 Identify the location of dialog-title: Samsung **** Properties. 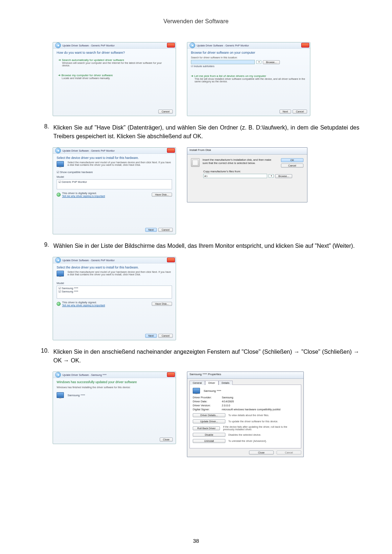
(205, 374).